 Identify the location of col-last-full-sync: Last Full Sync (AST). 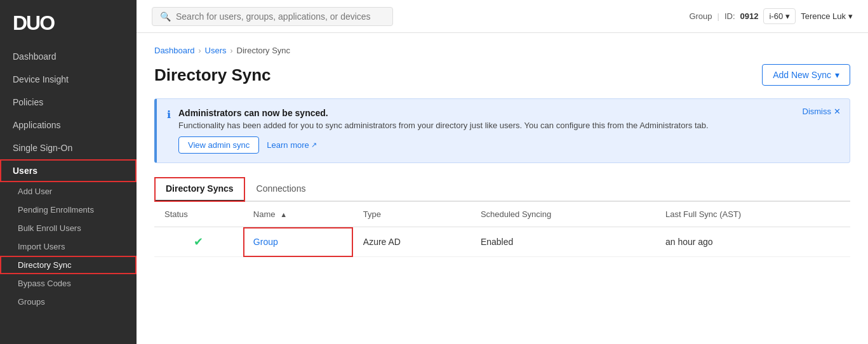
(753, 215).